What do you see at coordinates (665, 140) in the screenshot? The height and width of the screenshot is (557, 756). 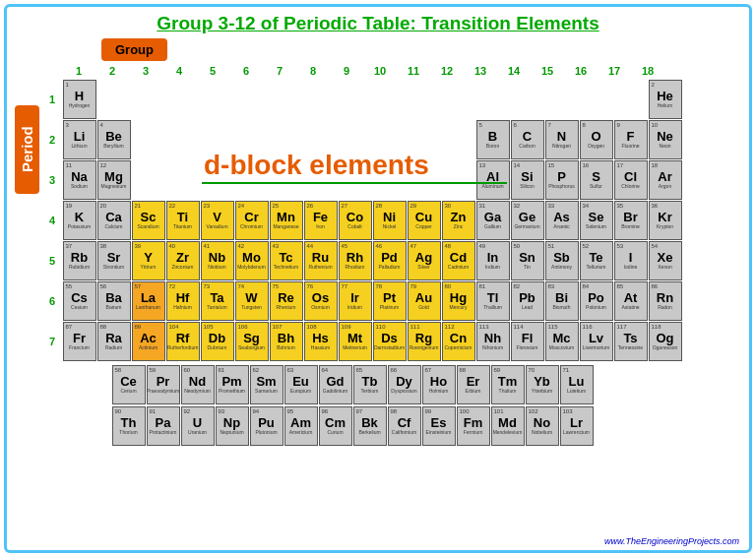 I see `el-Ne: 10NeNeon` at bounding box center [665, 140].